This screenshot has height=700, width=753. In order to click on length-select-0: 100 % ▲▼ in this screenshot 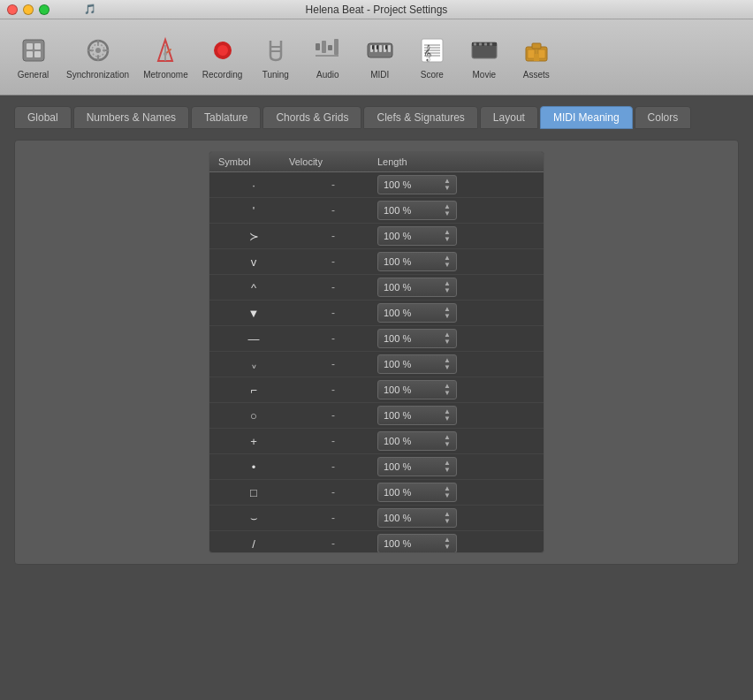, I will do `click(417, 185)`.